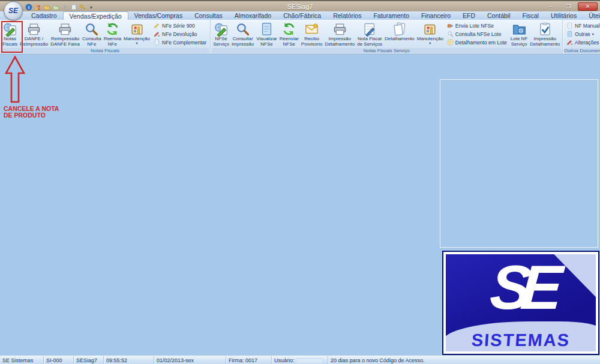 The height and width of the screenshot is (364, 600). I want to click on status-segment: SI-000, so click(59, 360).